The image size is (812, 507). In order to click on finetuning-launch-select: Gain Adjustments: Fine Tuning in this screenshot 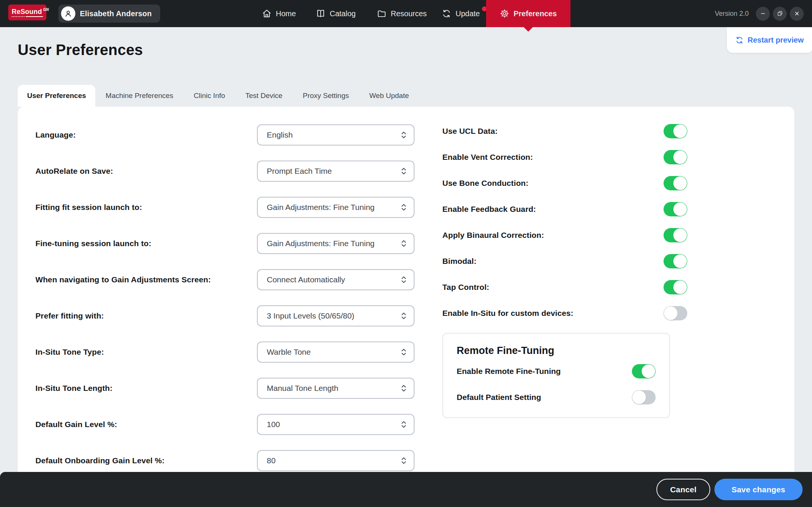, I will do `click(336, 244)`.